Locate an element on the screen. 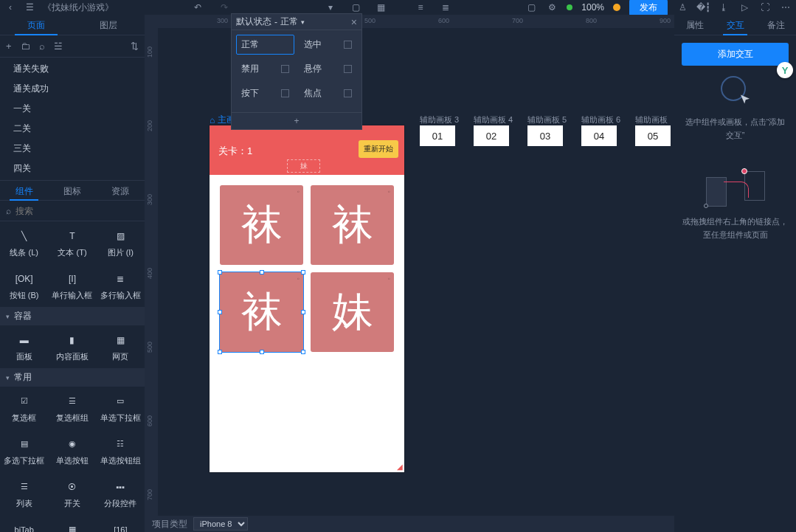 This screenshot has width=796, height=532. tab-attributes: 属性 is located at coordinates (695, 25).